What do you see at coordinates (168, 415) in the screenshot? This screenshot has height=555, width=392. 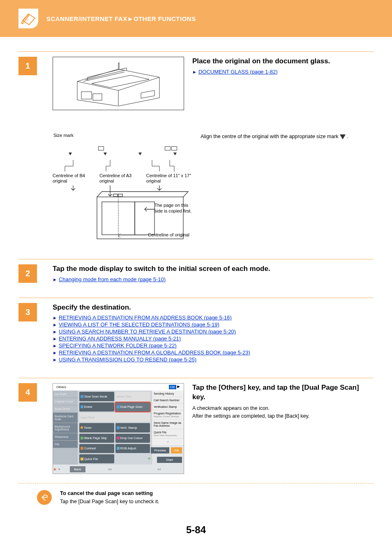 I see `program-registration: Program RegistrationRegister Current Set…` at bounding box center [168, 415].